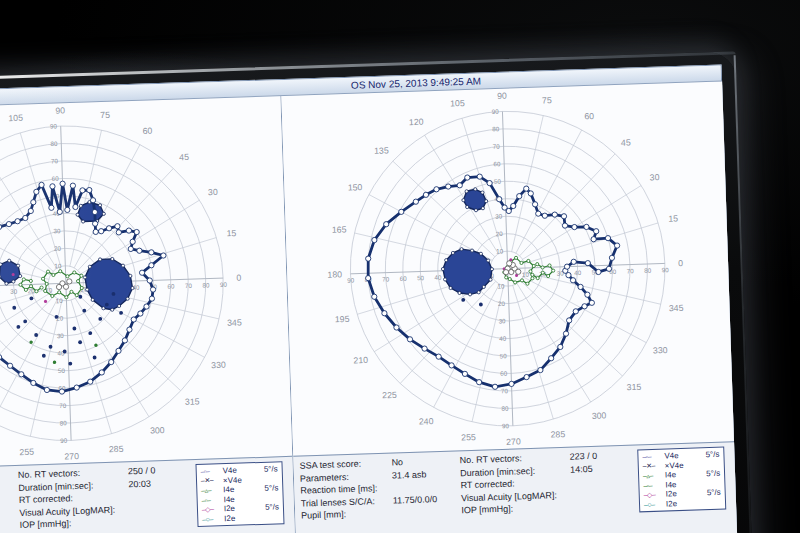  What do you see at coordinates (546, 483) in the screenshot?
I see `info-right-col2: No. RT vectors:223 / 0 Duration [min:sec…` at bounding box center [546, 483].